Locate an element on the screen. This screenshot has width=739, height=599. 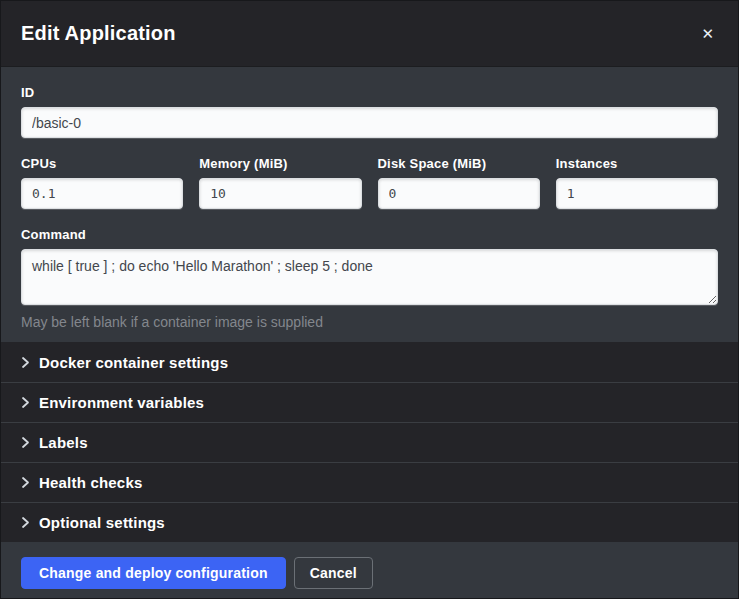
close-icon: ✕ is located at coordinates (708, 34).